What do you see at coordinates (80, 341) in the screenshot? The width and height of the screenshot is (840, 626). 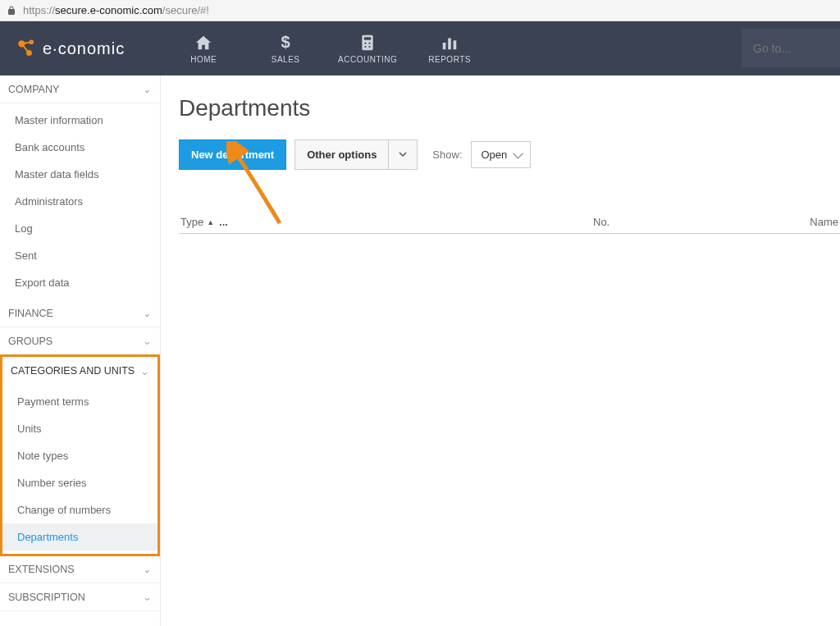 I see `sidebar-section-groups: GROUPS ⌄` at bounding box center [80, 341].